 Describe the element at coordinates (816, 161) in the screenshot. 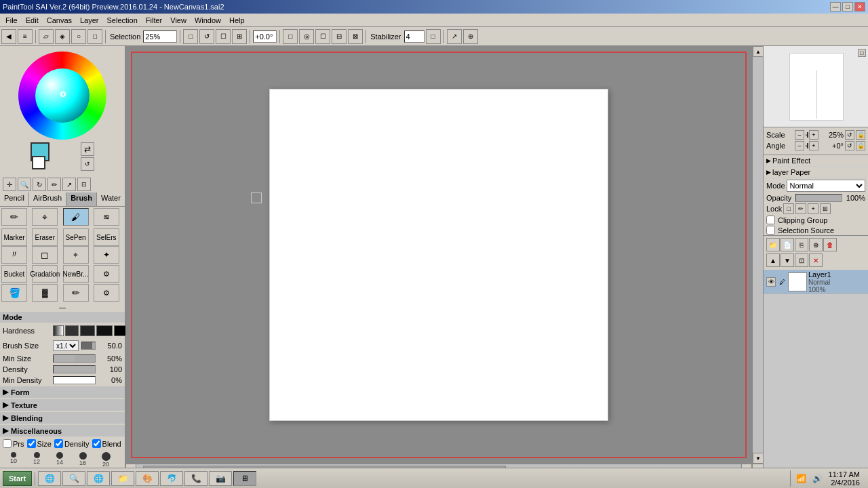

I see `paint-effect-section: ▶ Paint Effect` at that location.